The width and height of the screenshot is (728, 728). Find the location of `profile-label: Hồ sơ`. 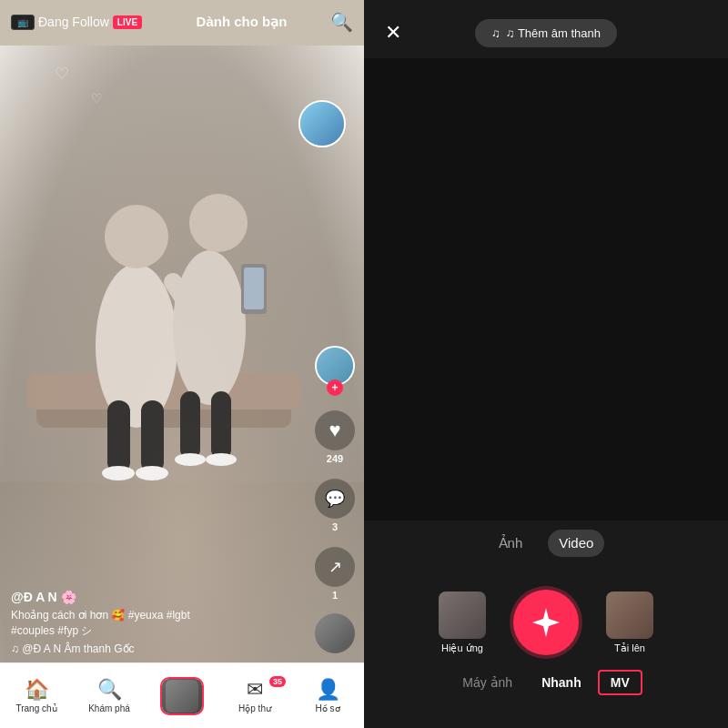

profile-label: Hồ sơ is located at coordinates (328, 708).